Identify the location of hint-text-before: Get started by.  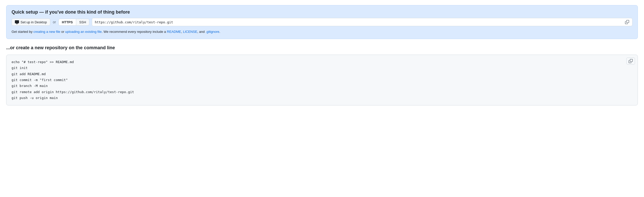
(23, 32).